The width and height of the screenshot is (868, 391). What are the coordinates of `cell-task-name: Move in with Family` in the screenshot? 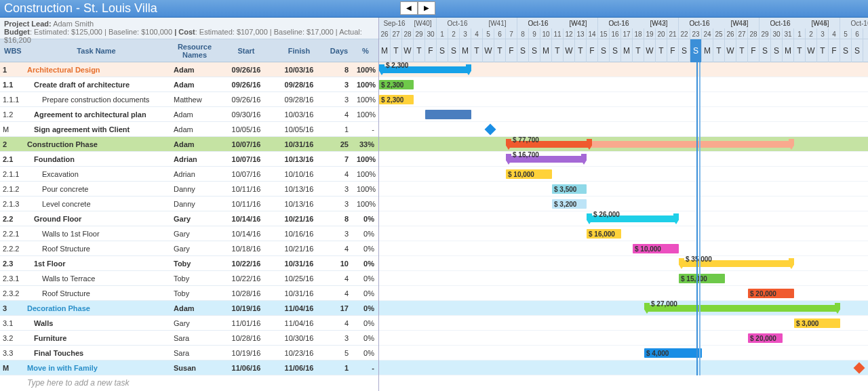 It's located at (96, 368).